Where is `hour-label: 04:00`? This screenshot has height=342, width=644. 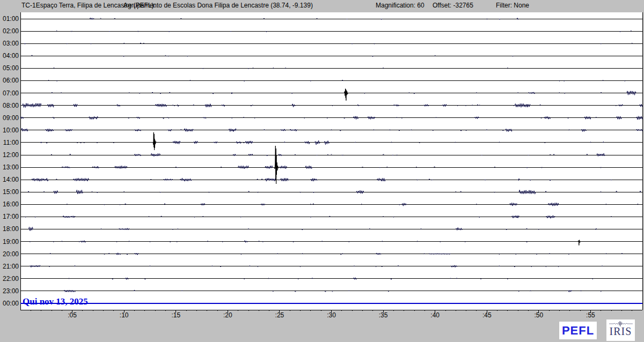 hour-label: 04:00 is located at coordinates (10, 56).